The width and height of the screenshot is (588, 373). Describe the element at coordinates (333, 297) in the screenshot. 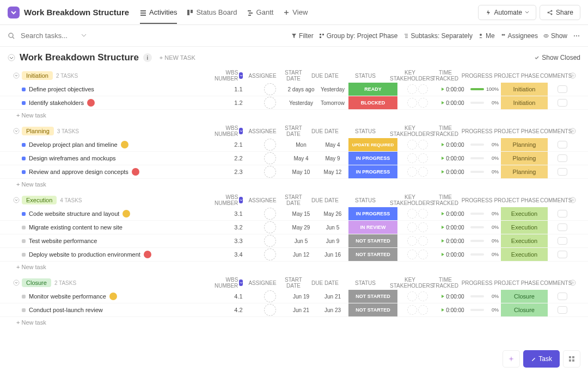

I see `due-date: Jun 21` at that location.